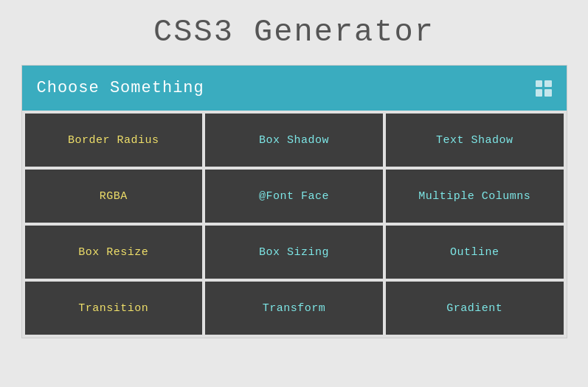  What do you see at coordinates (544, 88) in the screenshot?
I see `grid-view-icon` at bounding box center [544, 88].